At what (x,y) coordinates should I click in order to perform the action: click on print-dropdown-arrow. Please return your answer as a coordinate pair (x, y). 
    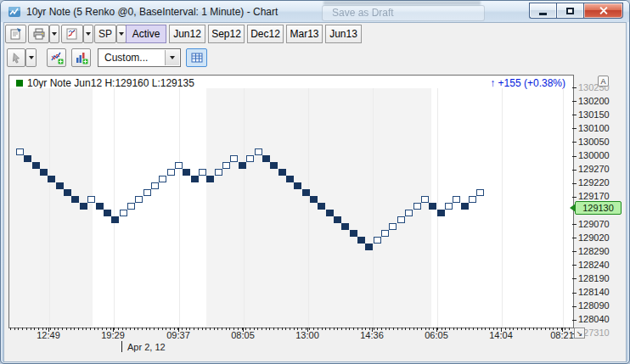
    Looking at the image, I should click on (54, 34).